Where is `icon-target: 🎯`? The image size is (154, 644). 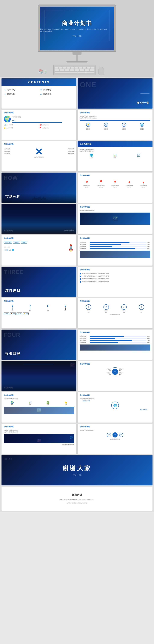
icon-target: 🎯 is located at coordinates (40, 125).